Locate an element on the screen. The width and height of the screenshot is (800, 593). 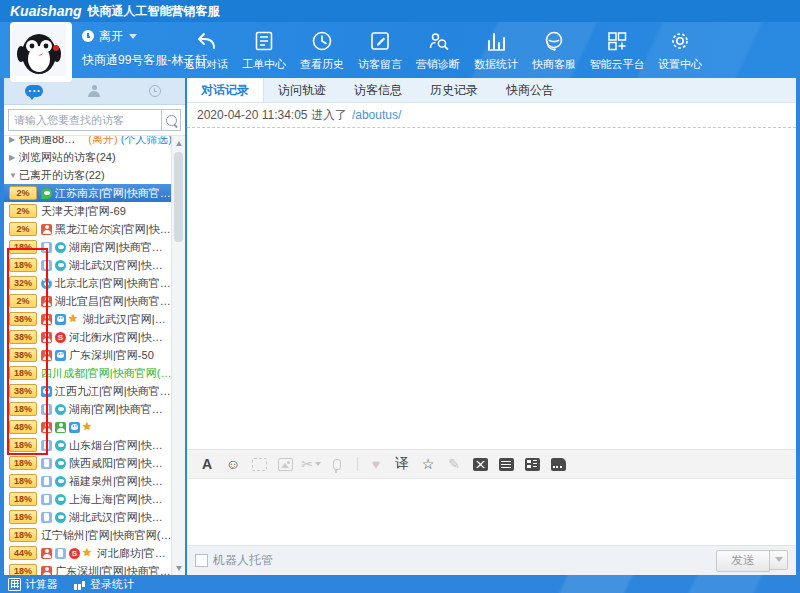
status-away-icon is located at coordinates (88, 36).